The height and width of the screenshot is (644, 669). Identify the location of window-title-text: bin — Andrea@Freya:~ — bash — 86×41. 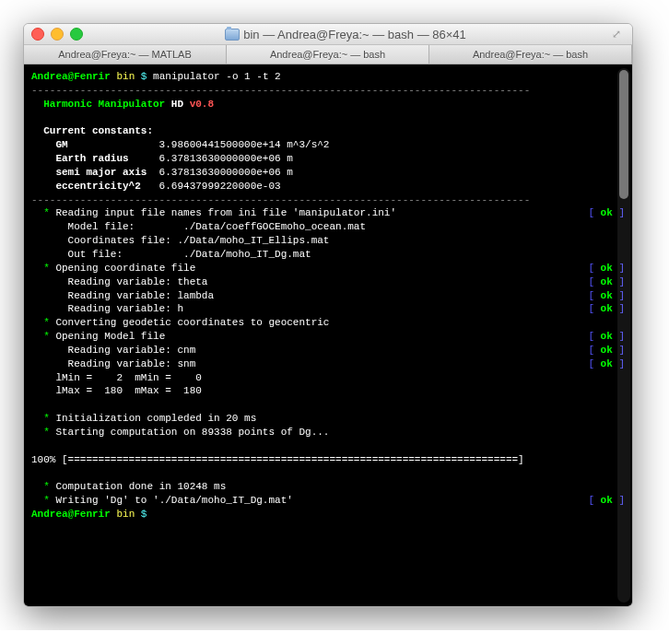
(355, 35).